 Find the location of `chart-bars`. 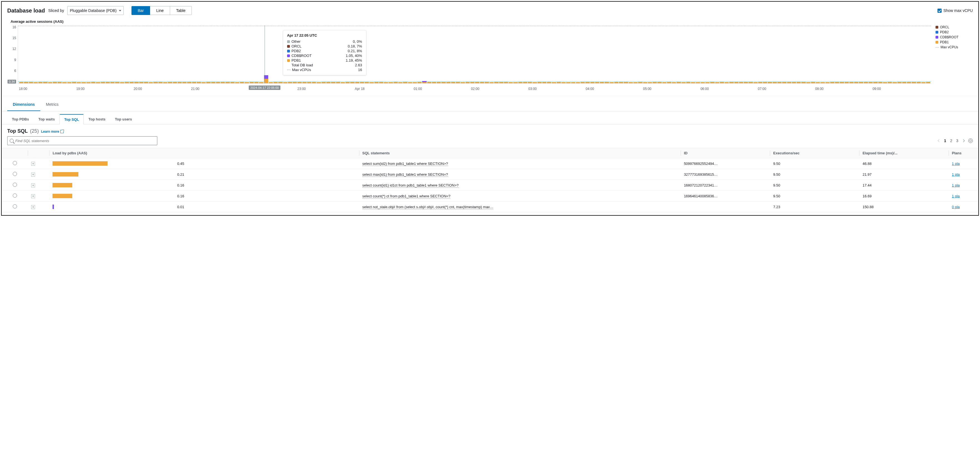

chart-bars is located at coordinates (474, 54).